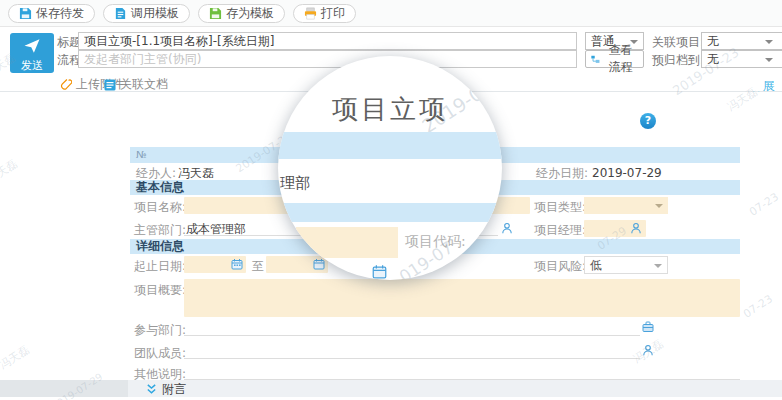 The height and width of the screenshot is (400, 782). I want to click on pm-label: 项目经理:, so click(560, 230).